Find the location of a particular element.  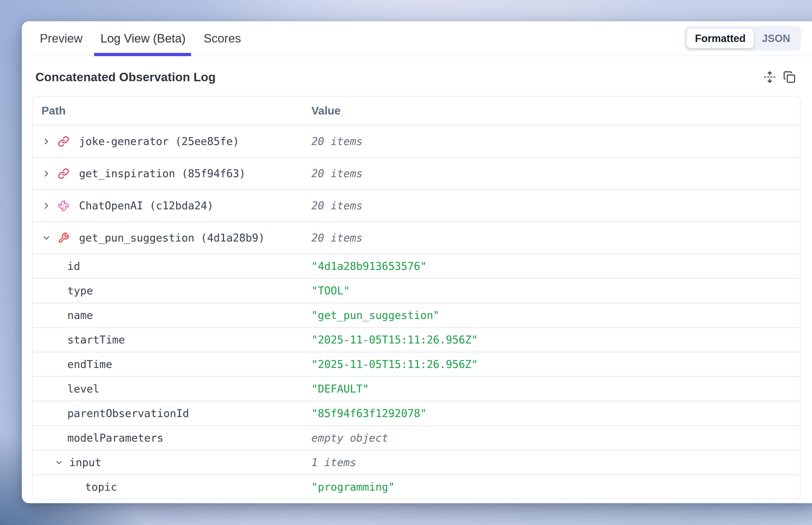

toggle-option-json: JSON is located at coordinates (776, 39).